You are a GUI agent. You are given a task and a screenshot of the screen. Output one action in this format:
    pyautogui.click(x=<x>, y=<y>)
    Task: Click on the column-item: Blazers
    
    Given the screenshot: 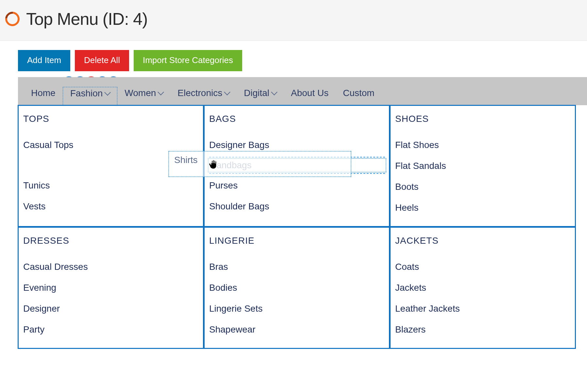 What is the action you would take?
    pyautogui.click(x=483, y=330)
    